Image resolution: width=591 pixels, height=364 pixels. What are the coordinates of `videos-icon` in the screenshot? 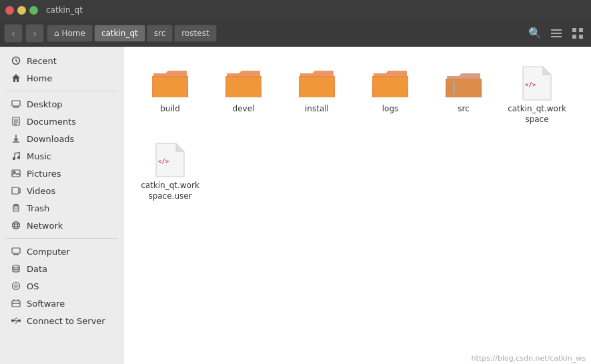 It's located at (16, 191).